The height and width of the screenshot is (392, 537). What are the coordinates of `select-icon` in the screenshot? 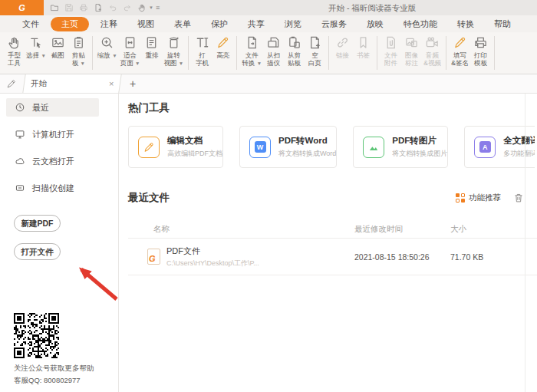 It's located at (35, 43).